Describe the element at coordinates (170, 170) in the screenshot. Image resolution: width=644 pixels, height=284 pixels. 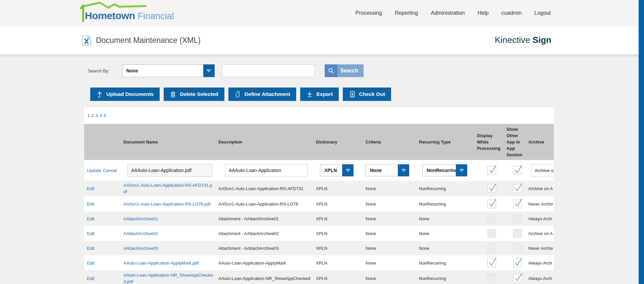
I see `document-name-input` at that location.